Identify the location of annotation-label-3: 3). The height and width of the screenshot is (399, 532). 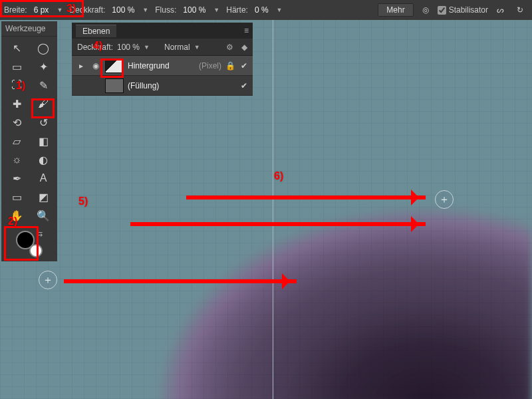
(71, 9).